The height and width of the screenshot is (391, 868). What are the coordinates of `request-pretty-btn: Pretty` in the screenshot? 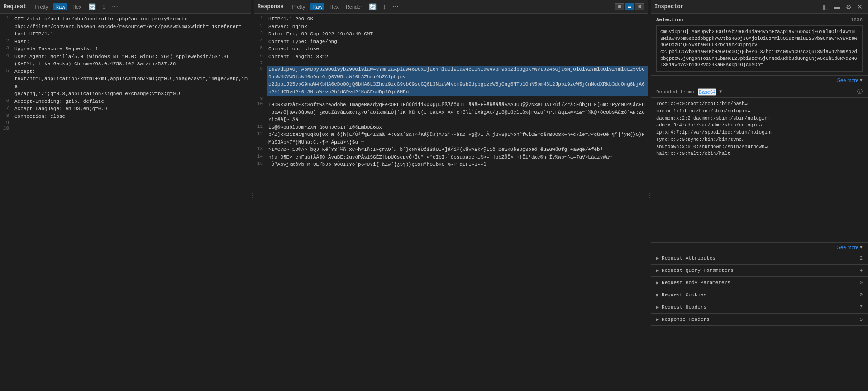 It's located at (42, 7).